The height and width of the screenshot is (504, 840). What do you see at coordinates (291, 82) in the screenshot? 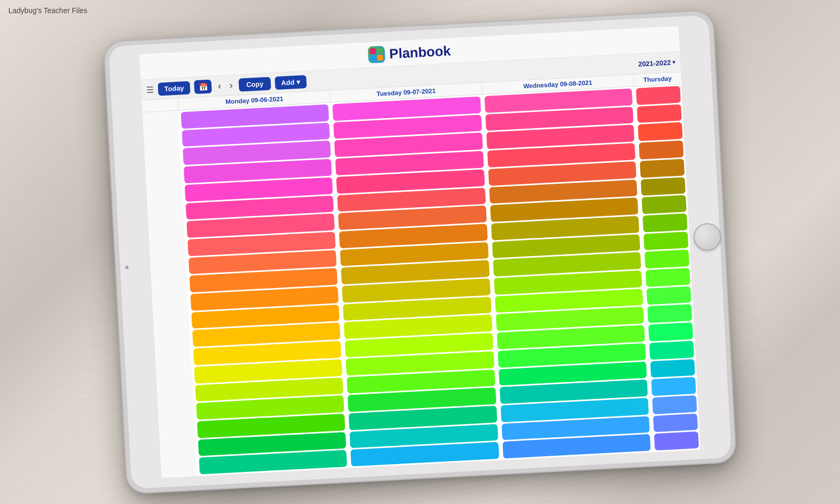
I see `add-button: Add ▾` at bounding box center [291, 82].